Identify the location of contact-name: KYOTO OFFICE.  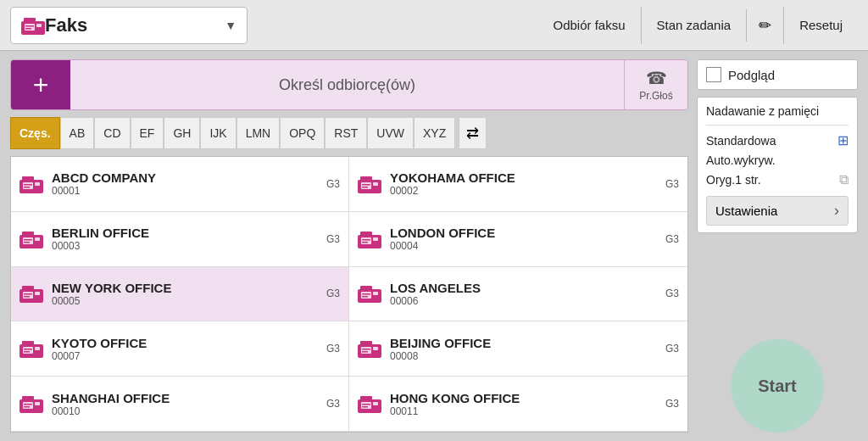
(186, 343).